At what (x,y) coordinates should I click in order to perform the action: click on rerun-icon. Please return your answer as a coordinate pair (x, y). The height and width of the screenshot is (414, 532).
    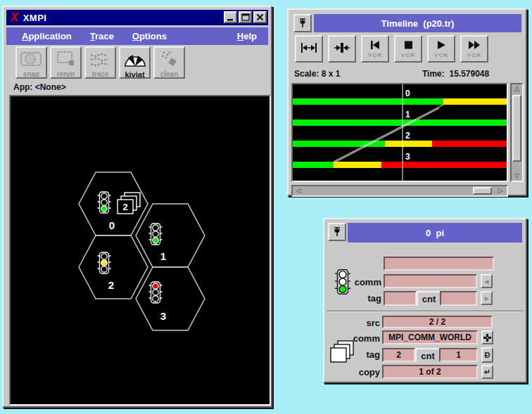
    Looking at the image, I should click on (66, 60).